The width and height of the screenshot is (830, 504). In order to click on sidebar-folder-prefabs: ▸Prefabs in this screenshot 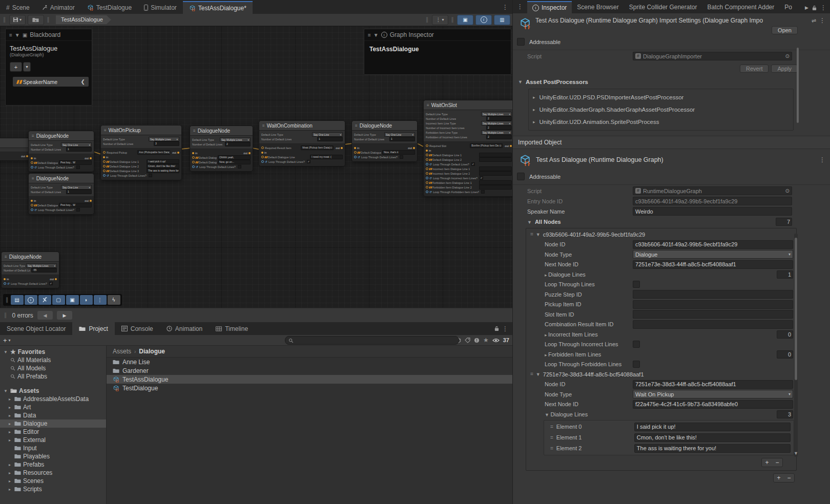, I will do `click(53, 465)`.